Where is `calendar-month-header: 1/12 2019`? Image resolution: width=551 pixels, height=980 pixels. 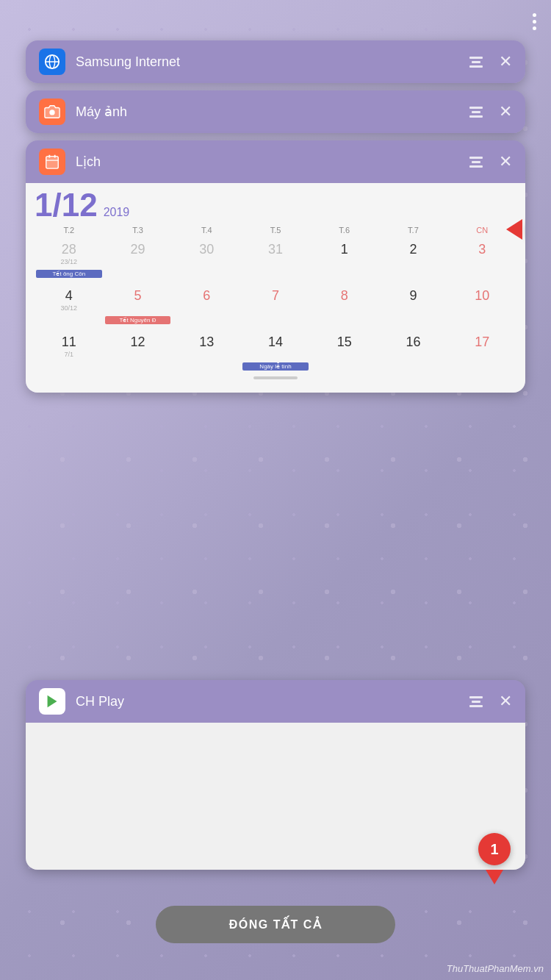 calendar-month-header: 1/12 2019 is located at coordinates (276, 205).